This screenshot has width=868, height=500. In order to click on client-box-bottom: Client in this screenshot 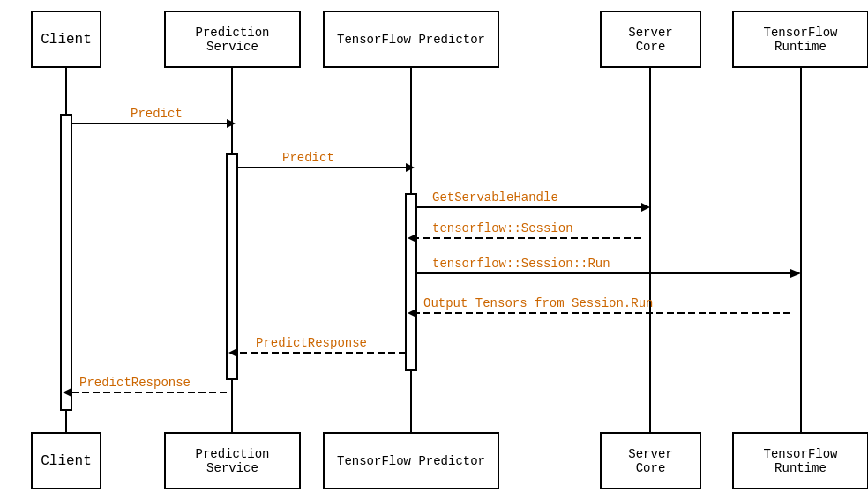, I will do `click(66, 460)`.